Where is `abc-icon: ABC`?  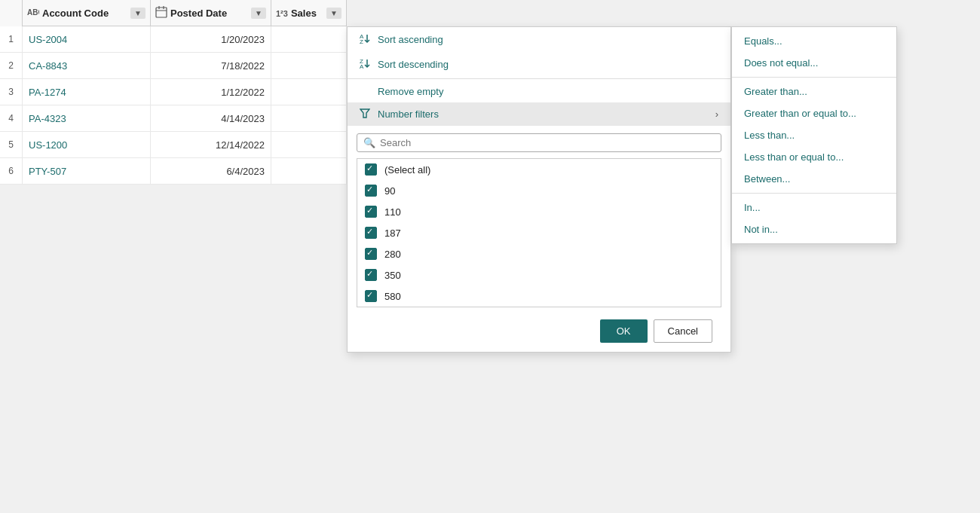
abc-icon: ABC is located at coordinates (33, 12).